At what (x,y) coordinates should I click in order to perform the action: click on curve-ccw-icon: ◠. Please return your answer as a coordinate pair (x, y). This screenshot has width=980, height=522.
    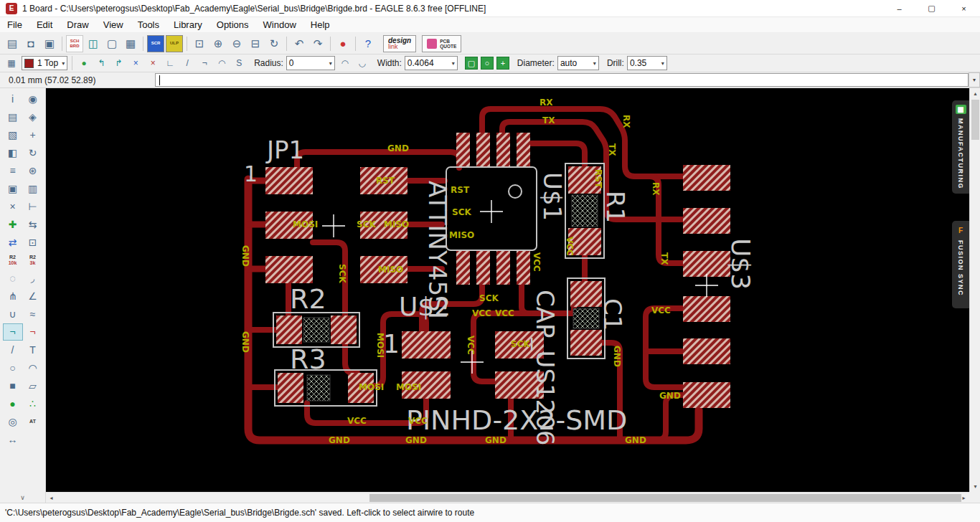
    Looking at the image, I should click on (345, 63).